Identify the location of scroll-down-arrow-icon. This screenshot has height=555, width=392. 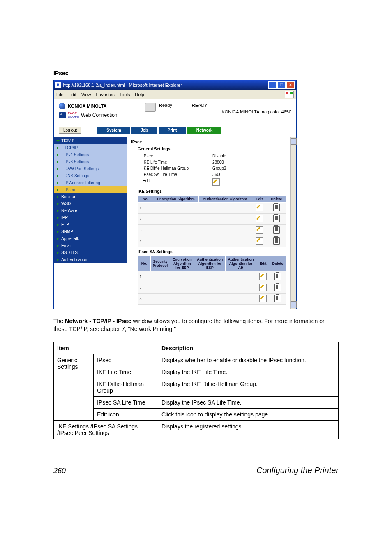
(294, 305).